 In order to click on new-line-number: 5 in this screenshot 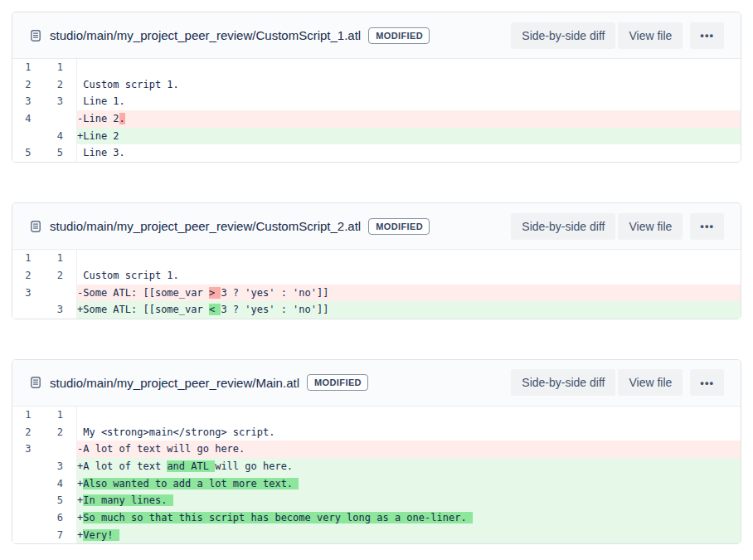, I will do `click(61, 501)`.